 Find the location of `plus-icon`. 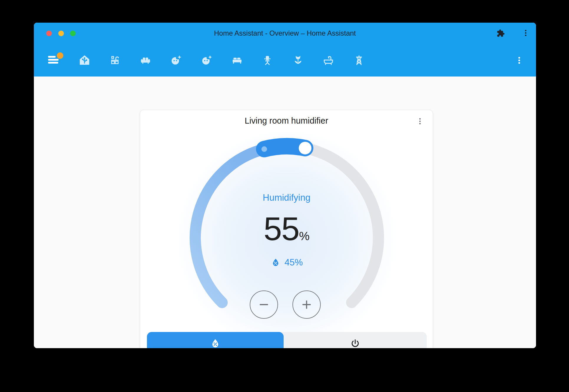

plus-icon is located at coordinates (307, 305).